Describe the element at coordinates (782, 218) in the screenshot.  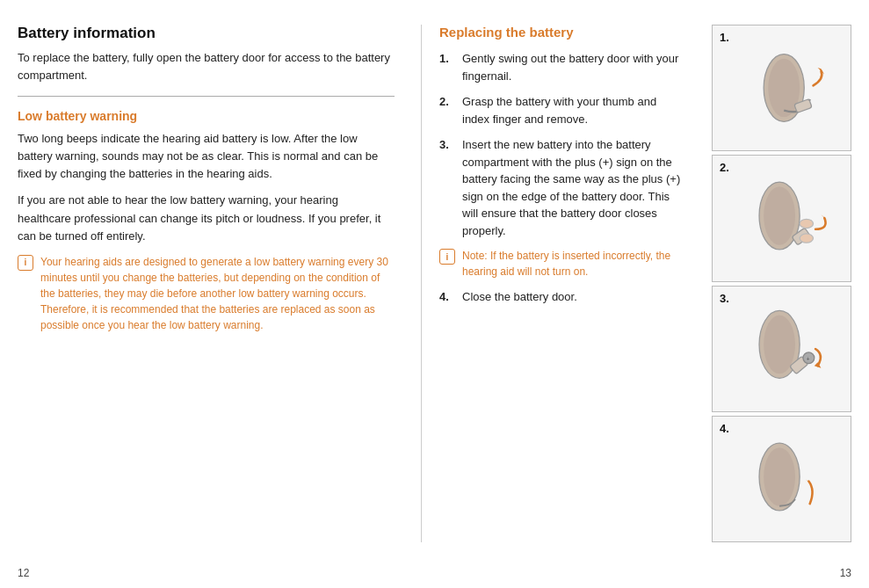
I see `image-box-2: 2.` at that location.